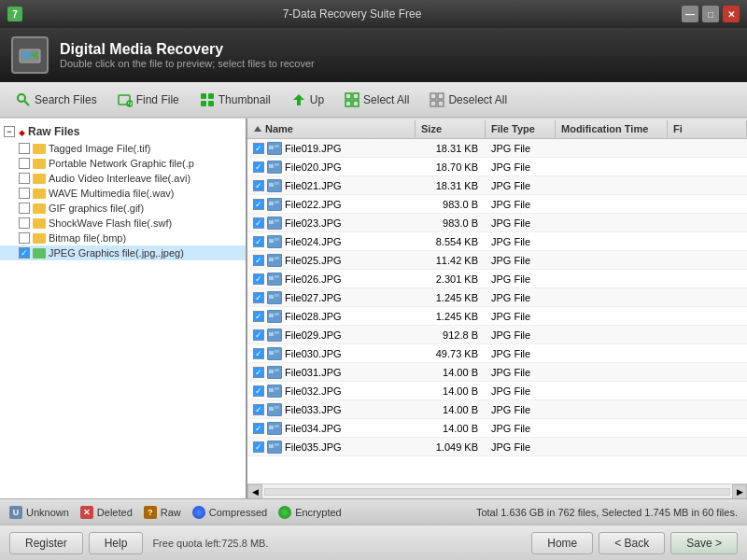  I want to click on table-row: ✓File023.JPG983.0 BJPG File, so click(497, 223).